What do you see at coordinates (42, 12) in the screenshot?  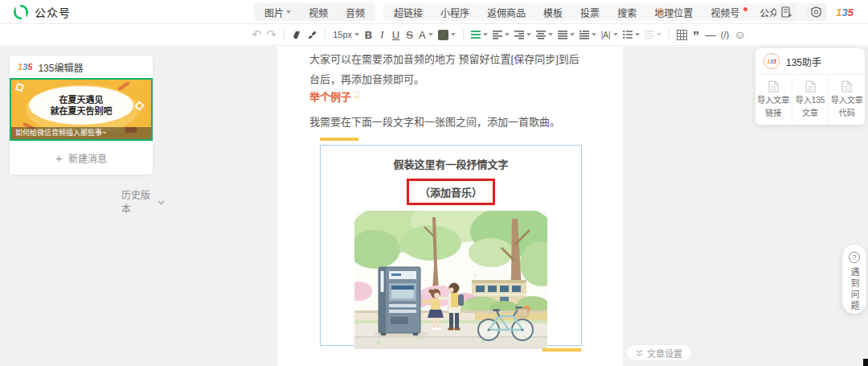 I see `mp-logo: 公众号` at bounding box center [42, 12].